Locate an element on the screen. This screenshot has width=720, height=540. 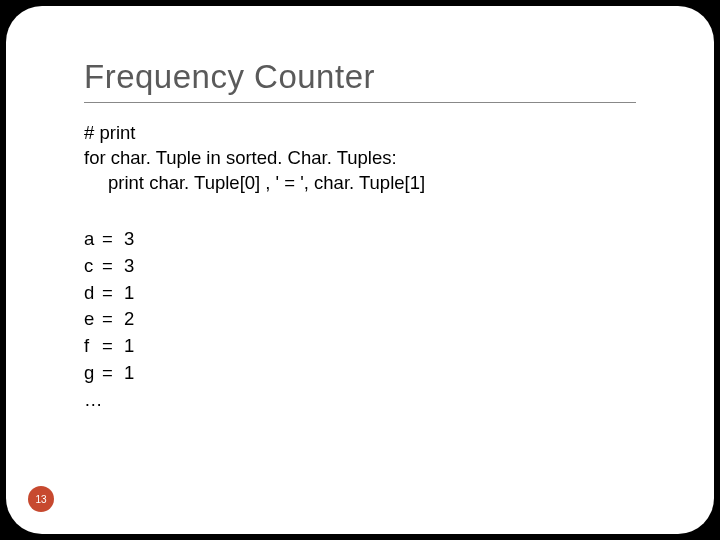
output-key: g is located at coordinates (93, 374).